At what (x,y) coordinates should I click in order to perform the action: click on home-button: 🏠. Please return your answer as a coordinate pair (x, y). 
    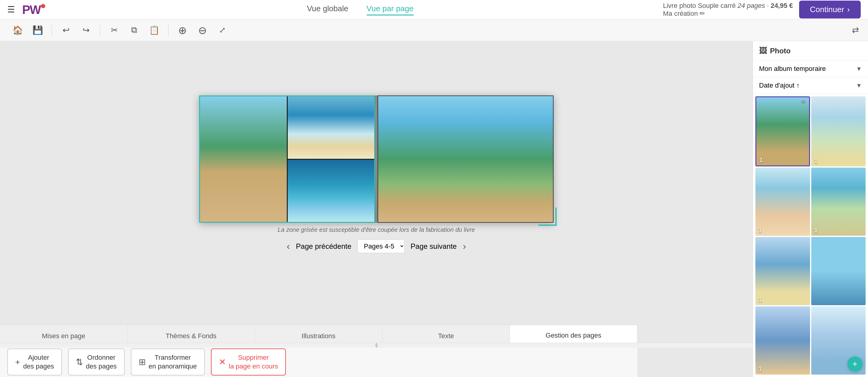
    Looking at the image, I should click on (18, 30).